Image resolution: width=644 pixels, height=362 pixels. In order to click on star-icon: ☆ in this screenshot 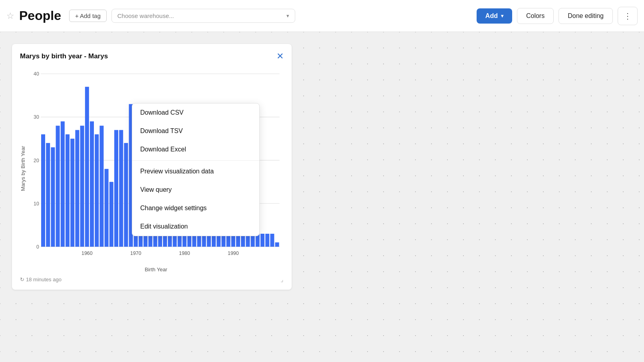, I will do `click(10, 16)`.